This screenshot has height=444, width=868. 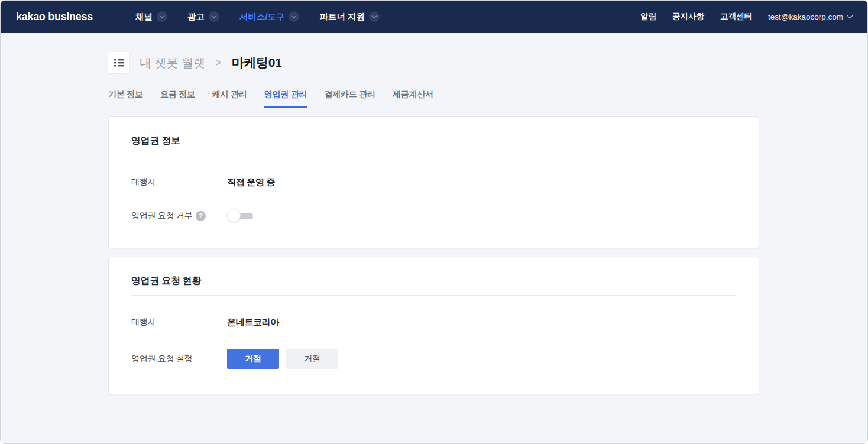 What do you see at coordinates (434, 182) in the screenshot?
I see `agency-row: 대행사 직접 운영 중` at bounding box center [434, 182].